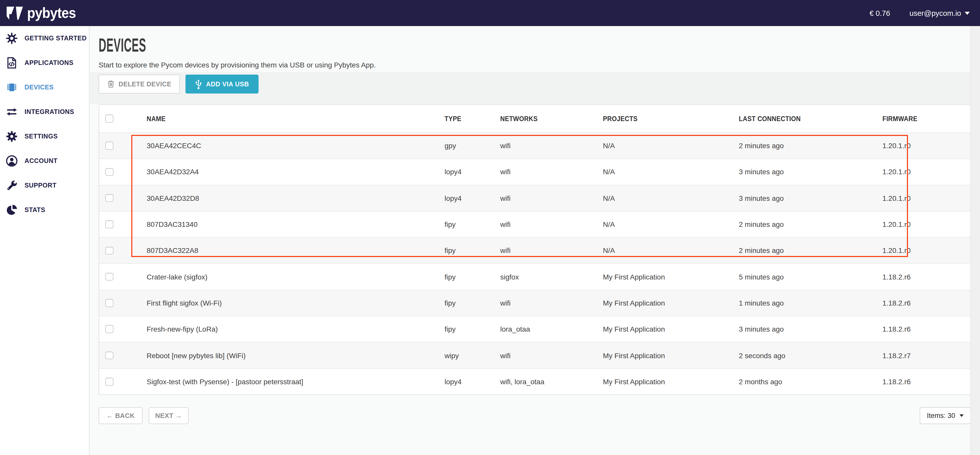 The height and width of the screenshot is (455, 980). Describe the element at coordinates (535, 250) in the screenshot. I see `table-row: 807D3AC322A8fipywifiN/A2 minutes ago1.20…` at that location.